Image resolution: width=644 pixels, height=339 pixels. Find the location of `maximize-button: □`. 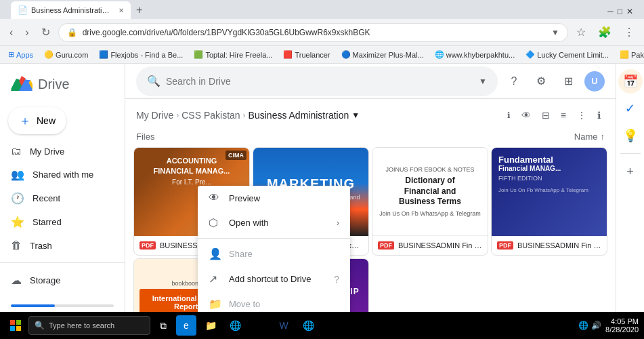

maximize-button: □ is located at coordinates (620, 12).